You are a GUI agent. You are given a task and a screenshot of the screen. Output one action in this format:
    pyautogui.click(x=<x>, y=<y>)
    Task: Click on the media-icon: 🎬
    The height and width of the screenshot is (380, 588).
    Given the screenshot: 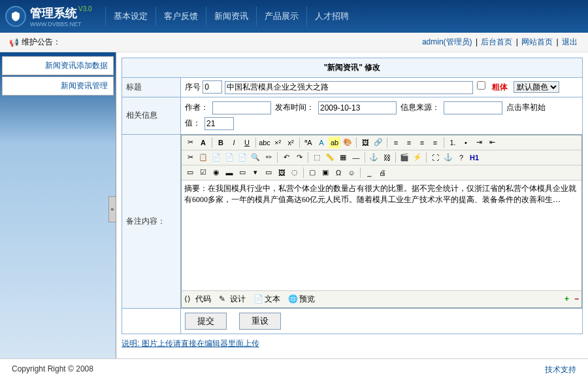 What is the action you would take?
    pyautogui.click(x=404, y=158)
    